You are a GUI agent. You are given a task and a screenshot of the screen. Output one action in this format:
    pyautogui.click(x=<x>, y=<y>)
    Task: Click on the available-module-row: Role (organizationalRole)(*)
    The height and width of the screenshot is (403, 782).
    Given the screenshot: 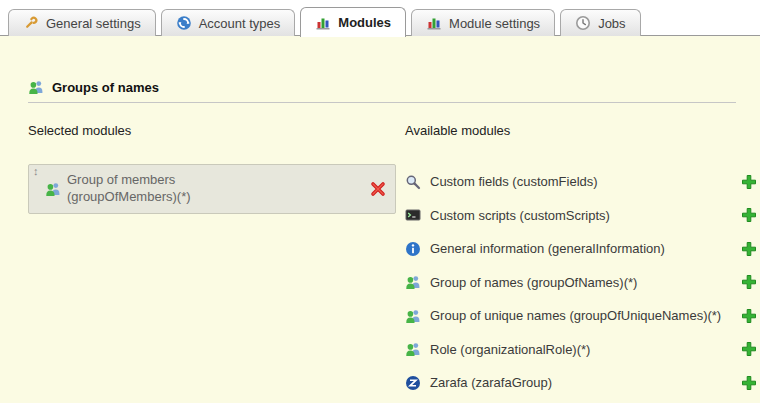 What is the action you would take?
    pyautogui.click(x=581, y=350)
    